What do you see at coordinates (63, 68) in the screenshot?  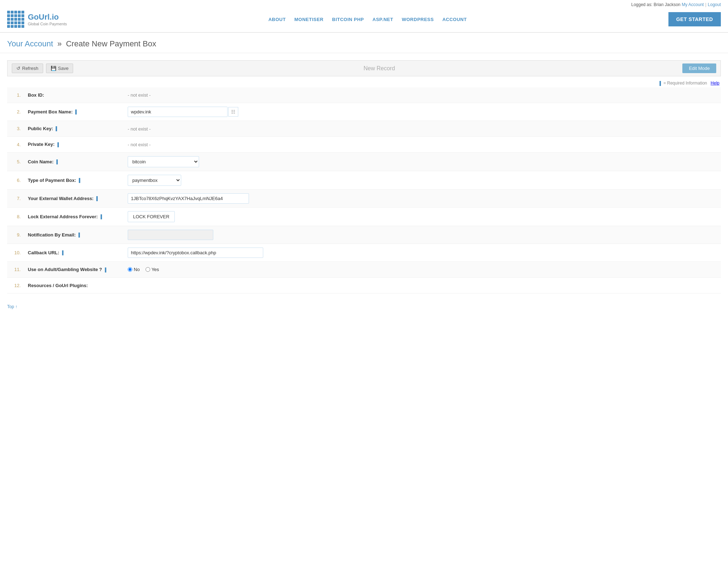 I see `save-label: Save` at bounding box center [63, 68].